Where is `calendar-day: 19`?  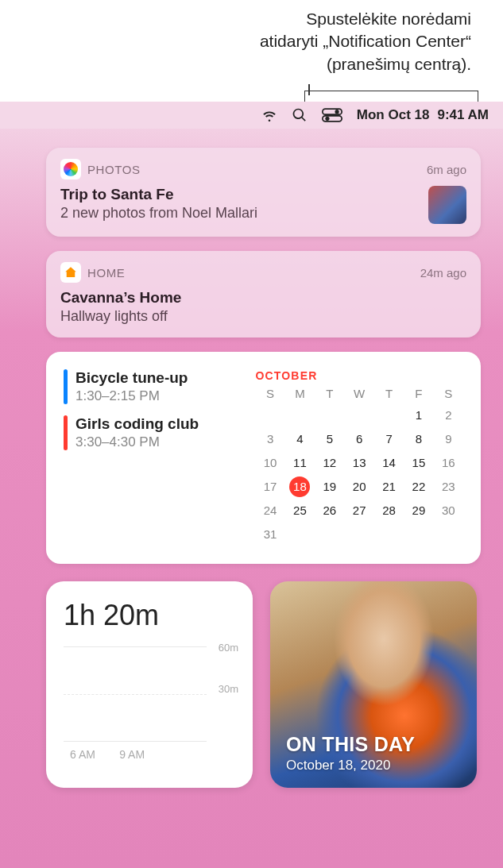 calendar-day: 19 is located at coordinates (329, 487).